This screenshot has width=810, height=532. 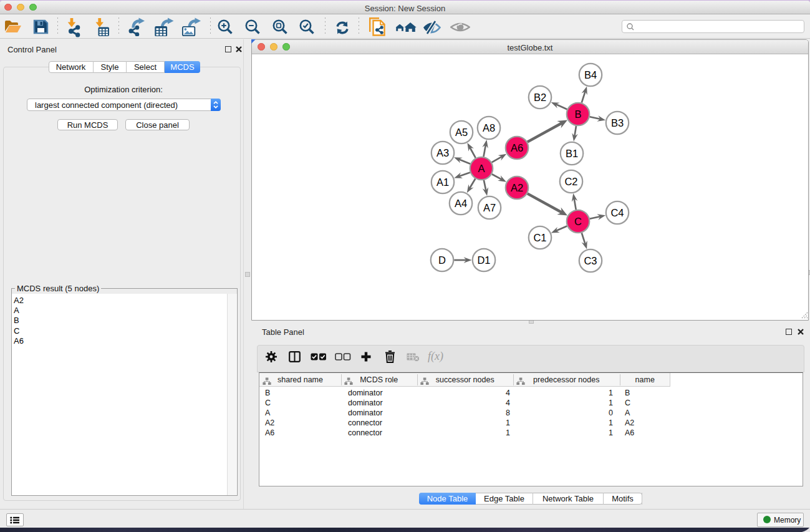 I want to click on svg-text: C4, so click(x=617, y=213).